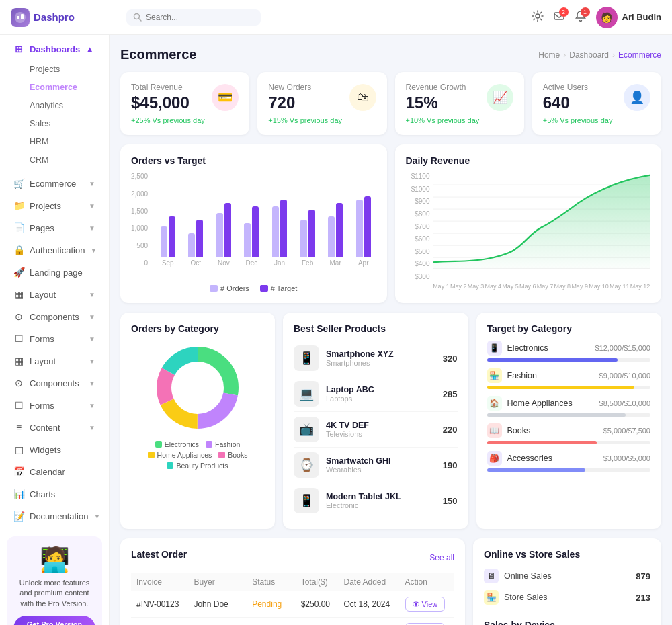 Image resolution: width=672 pixels, height=625 pixels. Describe the element at coordinates (427, 582) in the screenshot. I see `col-action: Action` at that location.